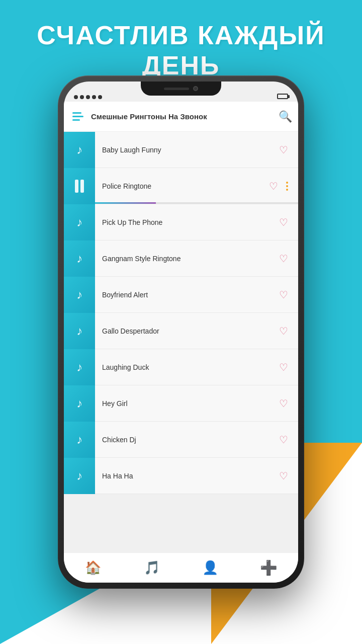  What do you see at coordinates (181, 222) in the screenshot?
I see `list-item: ♪Pick Up The Phone♡` at bounding box center [181, 222].